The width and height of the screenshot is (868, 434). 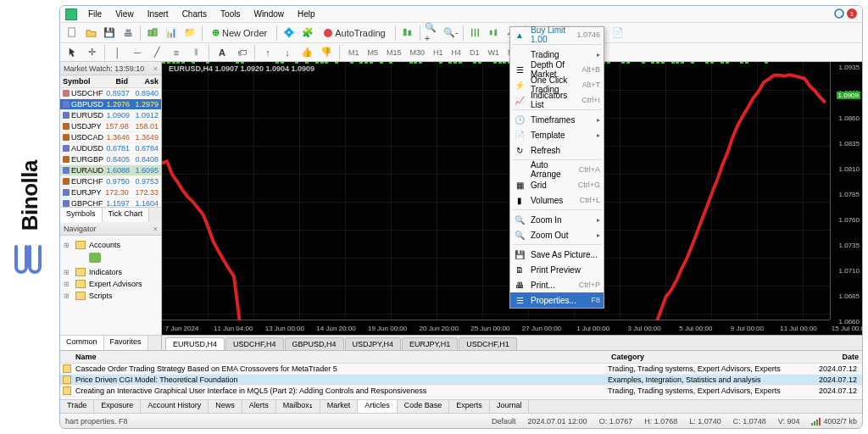 What do you see at coordinates (314, 344) in the screenshot?
I see `chart-tab-GBPUSD-H4: GBPUSD,H4` at bounding box center [314, 344].